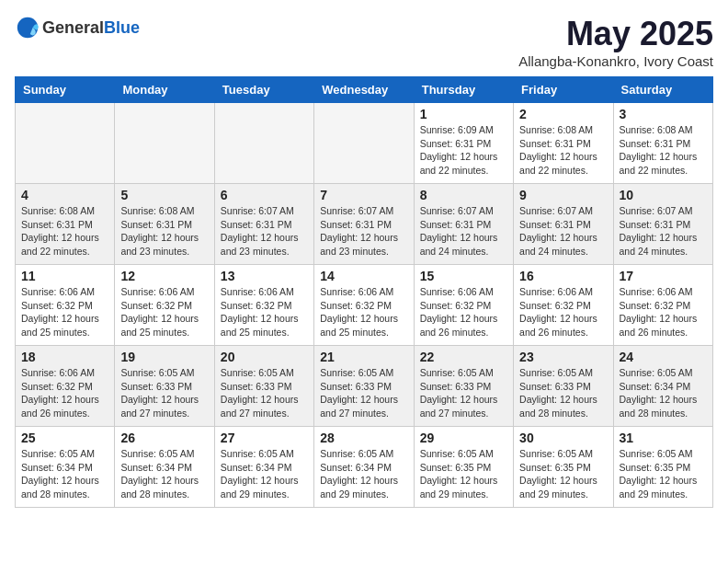 Image resolution: width=728 pixels, height=563 pixels. I want to click on day-number: 20, so click(265, 357).